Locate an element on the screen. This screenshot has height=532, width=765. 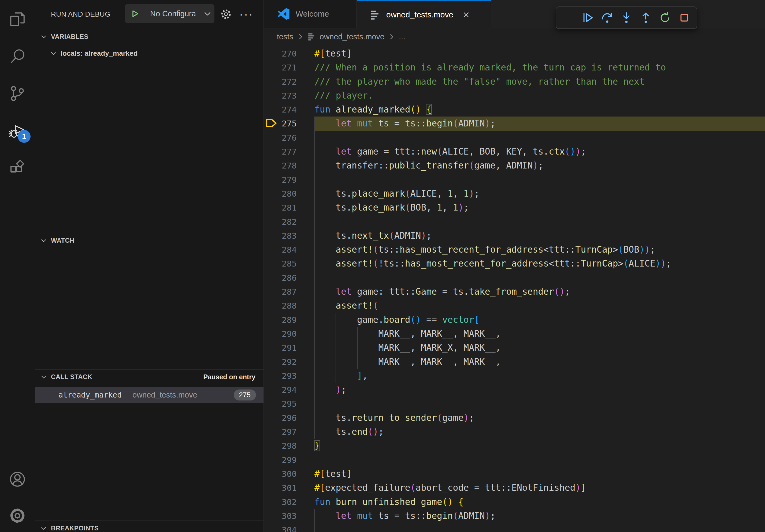
run-and-debug-icon: 1 is located at coordinates (17, 131).